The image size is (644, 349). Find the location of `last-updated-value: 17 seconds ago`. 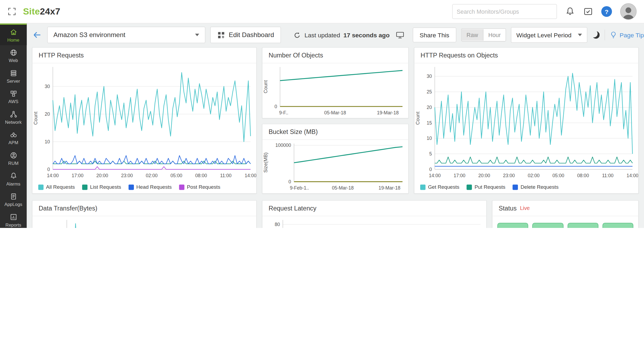

last-updated-value: 17 seconds ago is located at coordinates (367, 35).